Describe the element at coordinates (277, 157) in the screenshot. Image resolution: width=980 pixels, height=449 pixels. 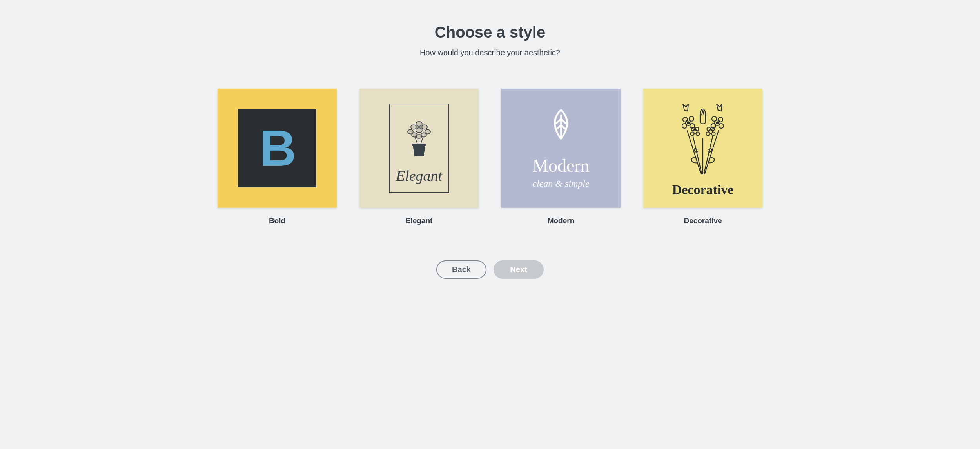
I see `style-card-bold: B Bold` at that location.